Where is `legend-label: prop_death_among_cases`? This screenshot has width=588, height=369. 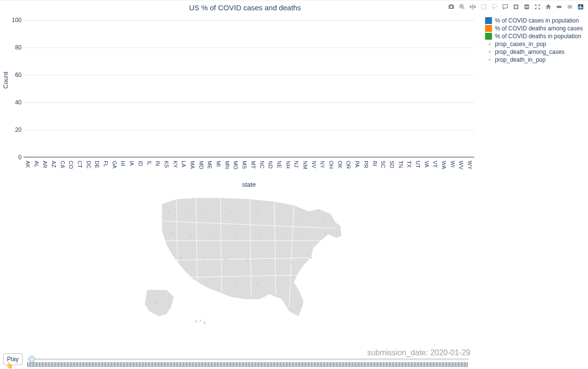
legend-label: prop_death_among_cases is located at coordinates (530, 52).